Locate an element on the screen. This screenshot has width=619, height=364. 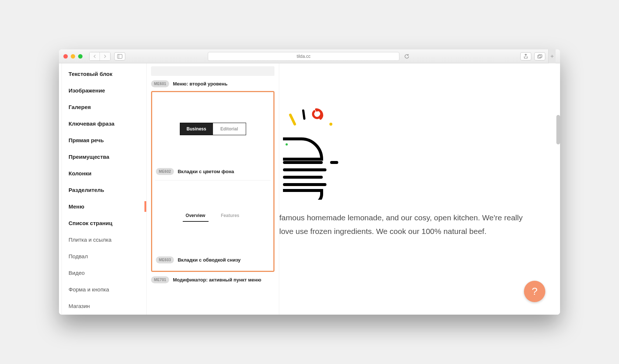
block-preview-thumb: Overview Features is located at coordinates (213, 217).